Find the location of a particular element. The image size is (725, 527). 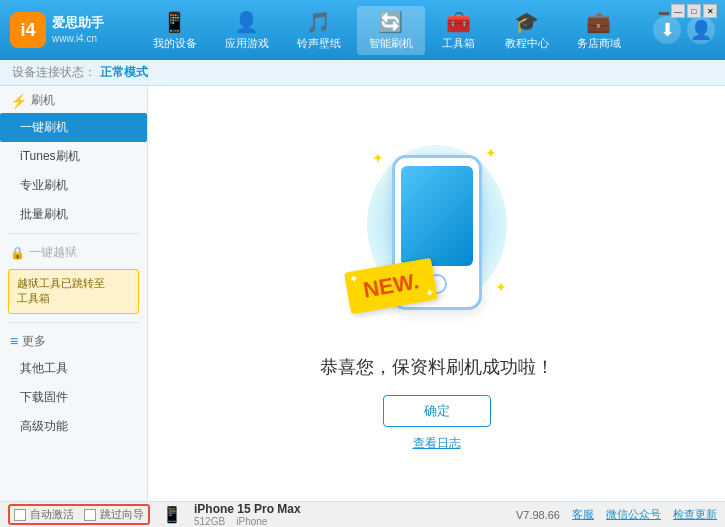

lock-icon: 🔒 is located at coordinates (18, 253).